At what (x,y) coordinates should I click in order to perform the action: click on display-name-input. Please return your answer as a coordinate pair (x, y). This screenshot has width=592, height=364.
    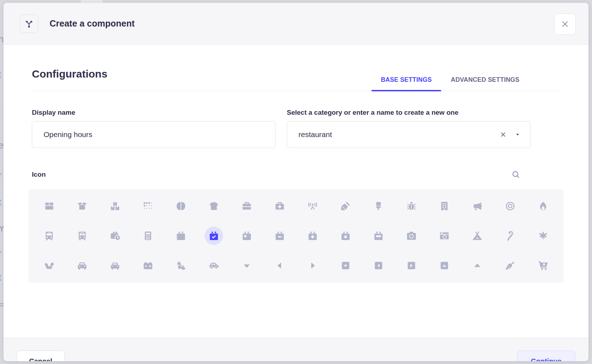
    Looking at the image, I should click on (154, 135).